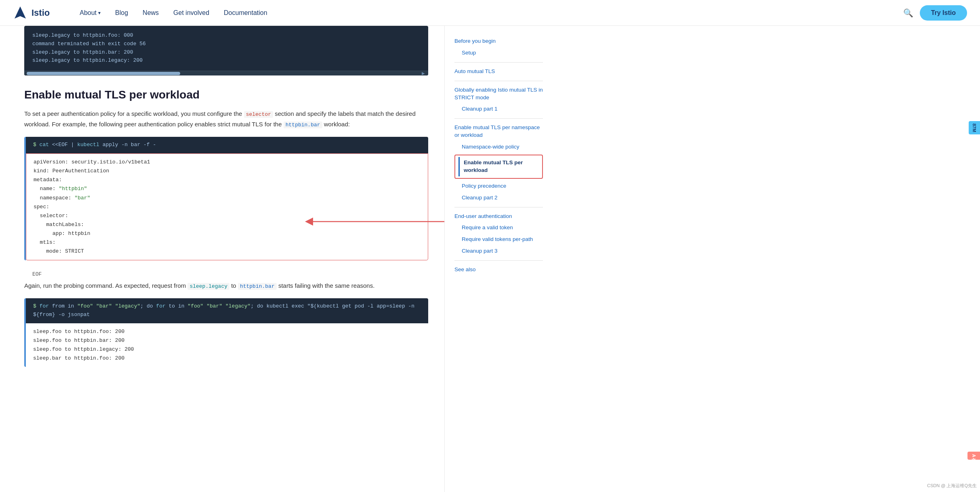 The image size is (980, 492). Describe the element at coordinates (122, 13) in the screenshot. I see `nav-blog: Blog` at that location.